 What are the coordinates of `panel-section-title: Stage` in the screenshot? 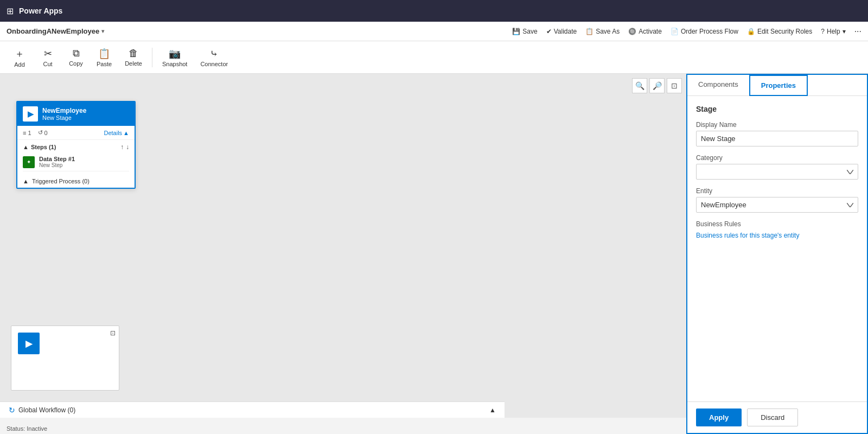 It's located at (777, 109).